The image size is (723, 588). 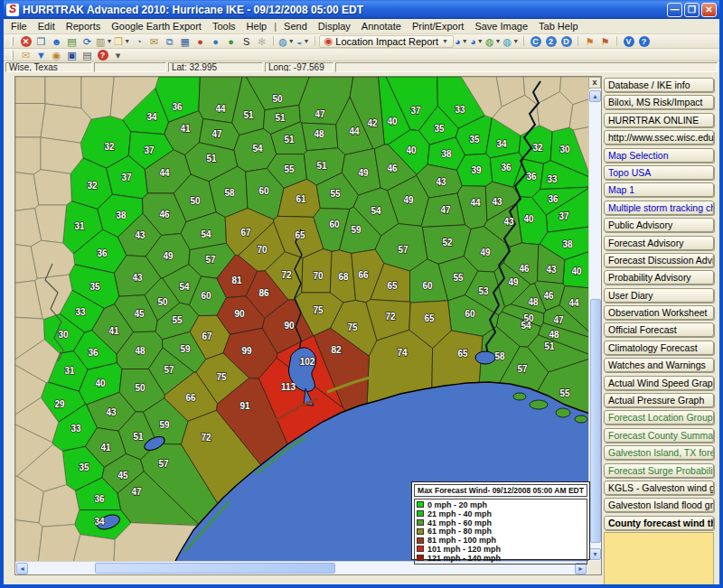 I want to click on menu-display: Display, so click(x=334, y=26).